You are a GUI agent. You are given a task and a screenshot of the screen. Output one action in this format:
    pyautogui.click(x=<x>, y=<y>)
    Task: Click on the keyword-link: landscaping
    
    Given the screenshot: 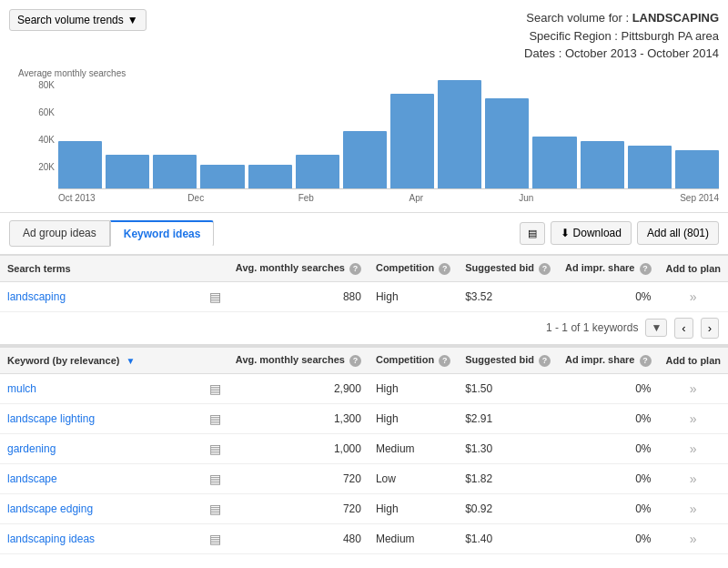 What is the action you would take?
    pyautogui.click(x=36, y=297)
    